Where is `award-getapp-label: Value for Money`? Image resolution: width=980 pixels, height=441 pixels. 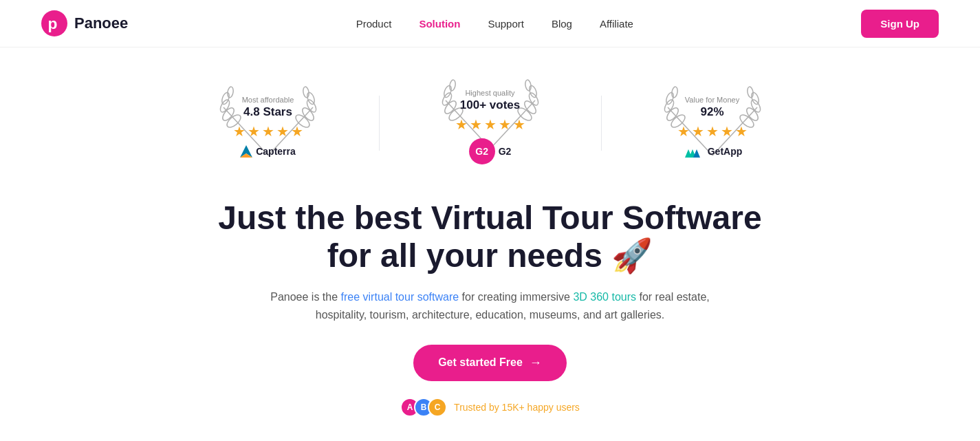
award-getapp-label: Value for Money is located at coordinates (712, 100).